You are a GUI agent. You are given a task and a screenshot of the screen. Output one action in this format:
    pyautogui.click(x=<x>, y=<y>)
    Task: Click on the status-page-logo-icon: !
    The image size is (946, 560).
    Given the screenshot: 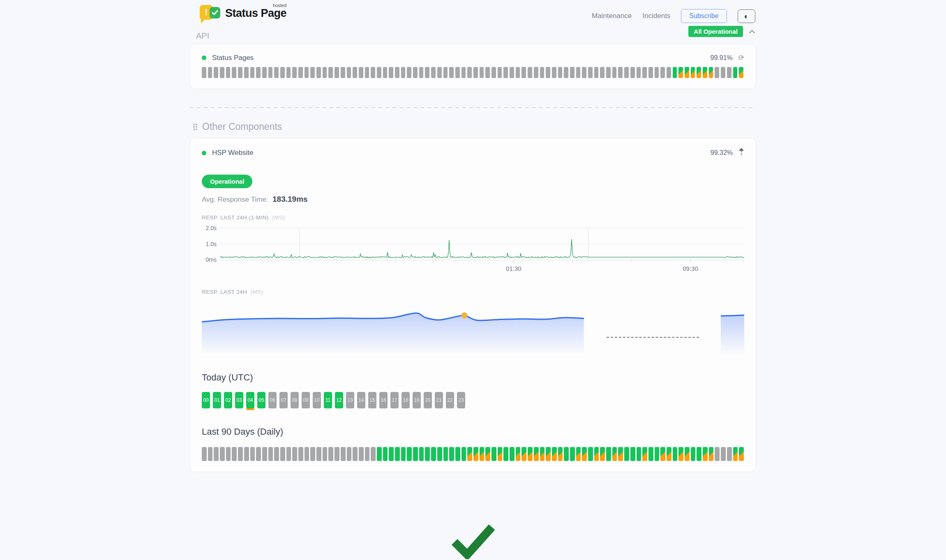 What is the action you would take?
    pyautogui.click(x=210, y=13)
    